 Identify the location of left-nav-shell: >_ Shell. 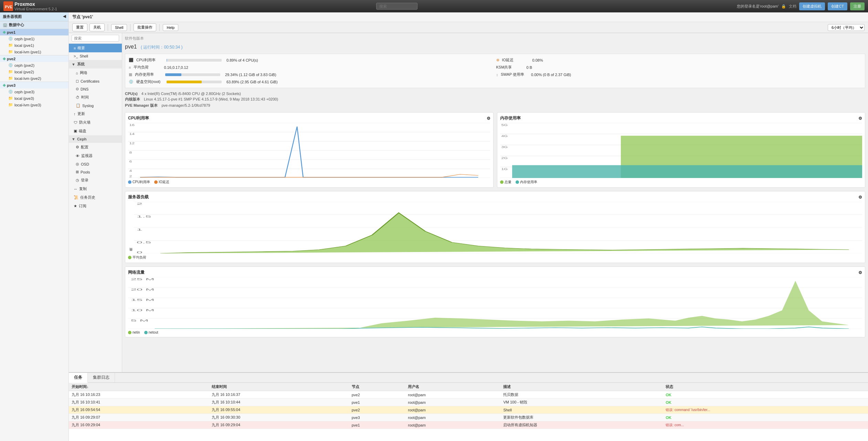
(95, 56).